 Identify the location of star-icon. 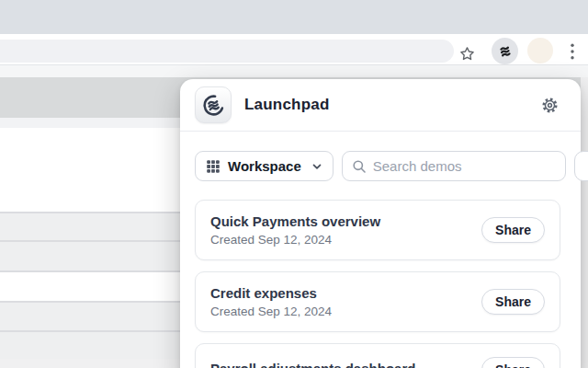
(467, 53).